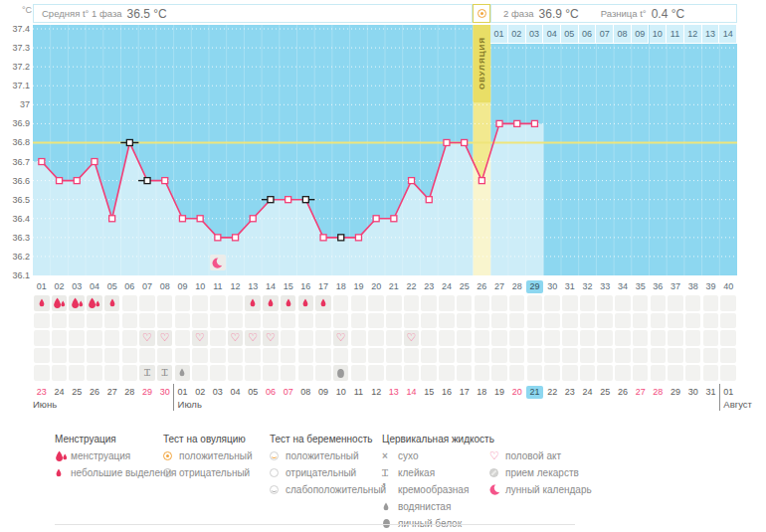 The height and width of the screenshot is (532, 766). What do you see at coordinates (183, 286) in the screenshot?
I see `cycle-day-cell-09: 09` at bounding box center [183, 286].